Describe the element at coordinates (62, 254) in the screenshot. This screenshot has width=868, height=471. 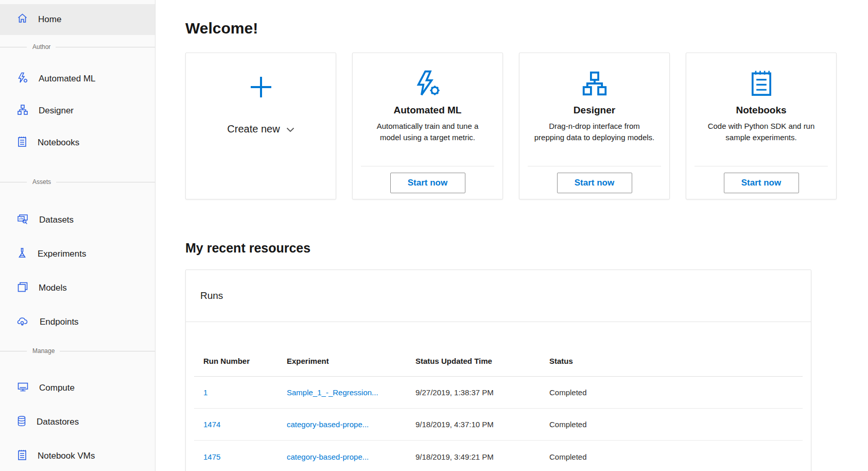
I see `sidebar-item-label: Experiments` at that location.